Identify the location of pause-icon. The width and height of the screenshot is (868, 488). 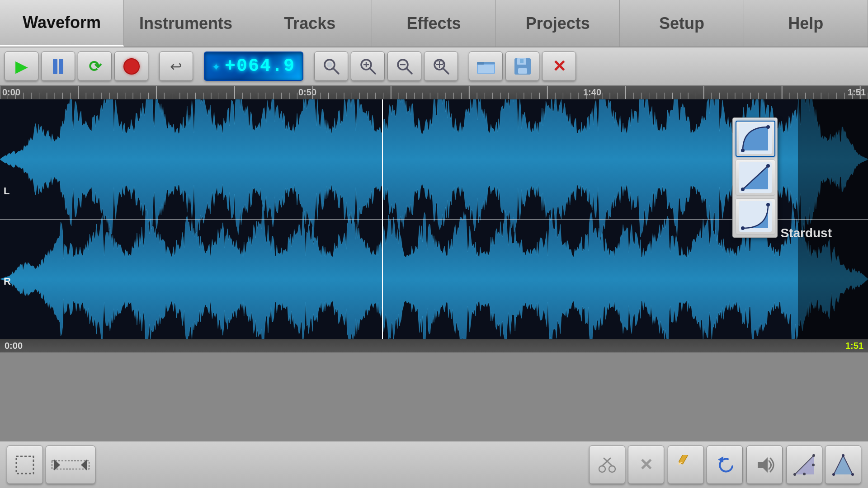
(58, 66).